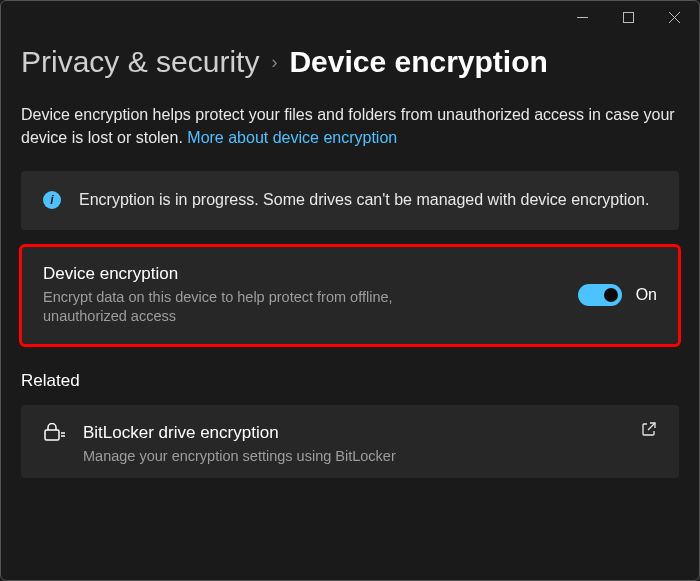 This screenshot has height=581, width=700. Describe the element at coordinates (350, 381) in the screenshot. I see `related-header: Related` at that location.